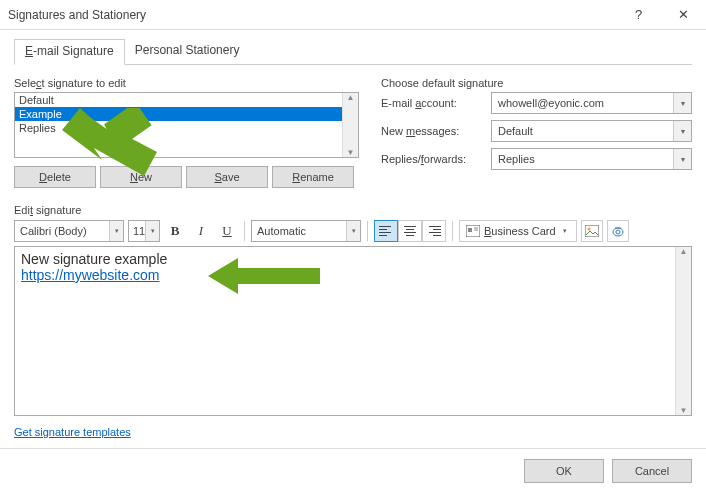  Describe the element at coordinates (436, 159) in the screenshot. I see `replies-forwards-label: Replies/forwards:` at that location.